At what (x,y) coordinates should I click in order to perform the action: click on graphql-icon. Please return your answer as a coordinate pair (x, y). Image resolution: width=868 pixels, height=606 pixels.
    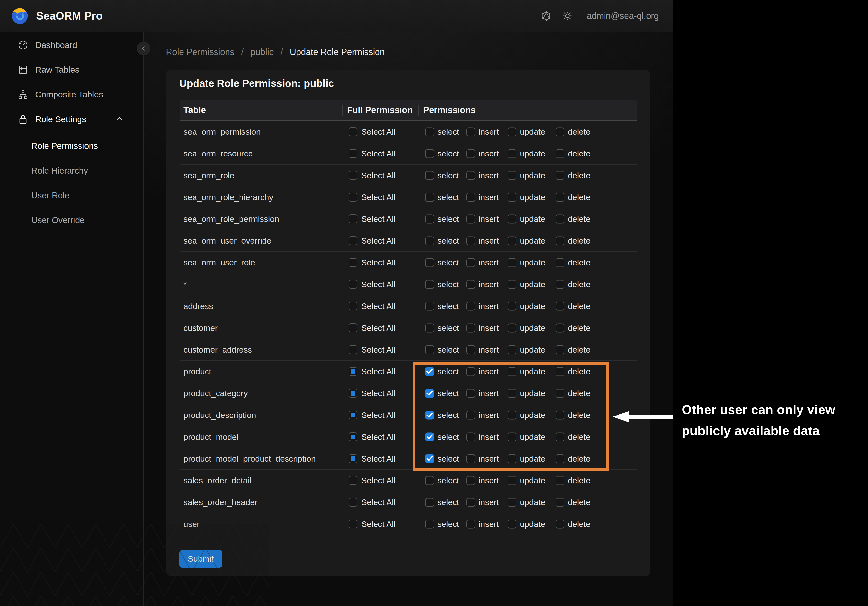
    Looking at the image, I should click on (546, 16).